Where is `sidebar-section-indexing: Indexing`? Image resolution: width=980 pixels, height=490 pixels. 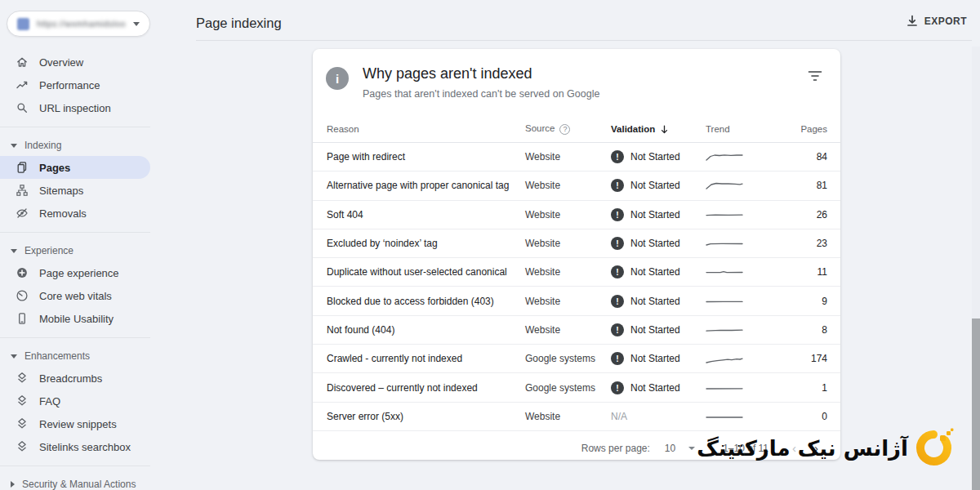
sidebar-section-indexing: Indexing is located at coordinates (75, 145).